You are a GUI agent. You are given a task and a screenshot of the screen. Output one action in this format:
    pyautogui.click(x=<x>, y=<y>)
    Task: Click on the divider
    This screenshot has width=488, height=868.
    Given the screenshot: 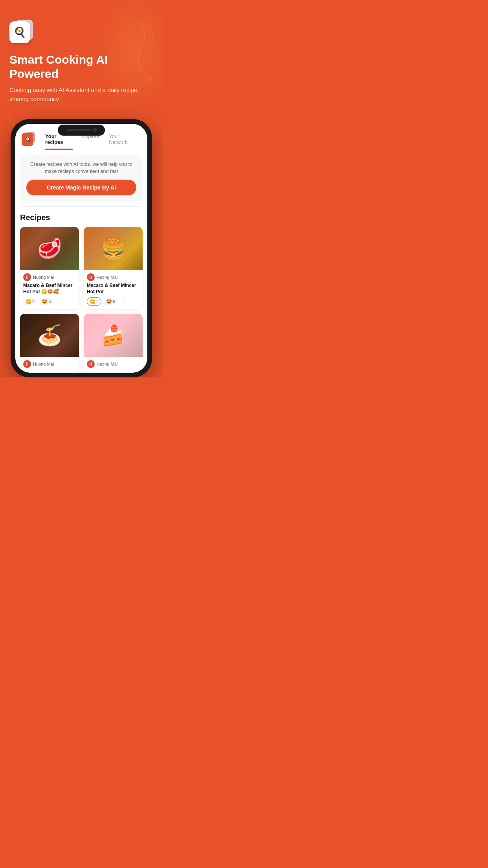 What is the action you would take?
    pyautogui.click(x=81, y=207)
    